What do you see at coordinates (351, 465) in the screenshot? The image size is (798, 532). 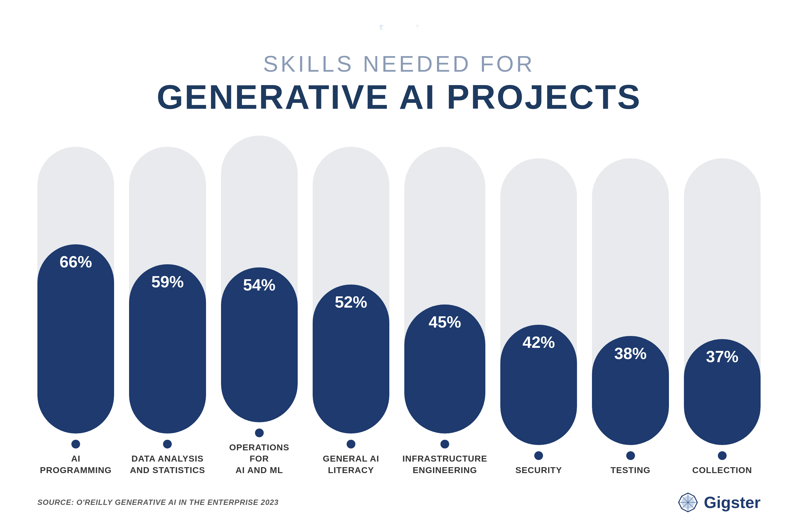 I see `bar-label-general-ai: GENERAL AILITERACY` at bounding box center [351, 465].